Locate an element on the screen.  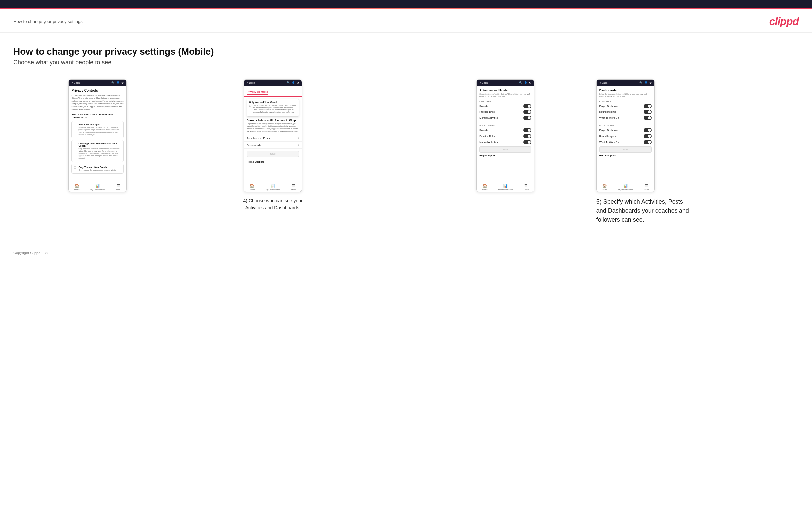
mob-back-4: < Back is located at coordinates (604, 82).